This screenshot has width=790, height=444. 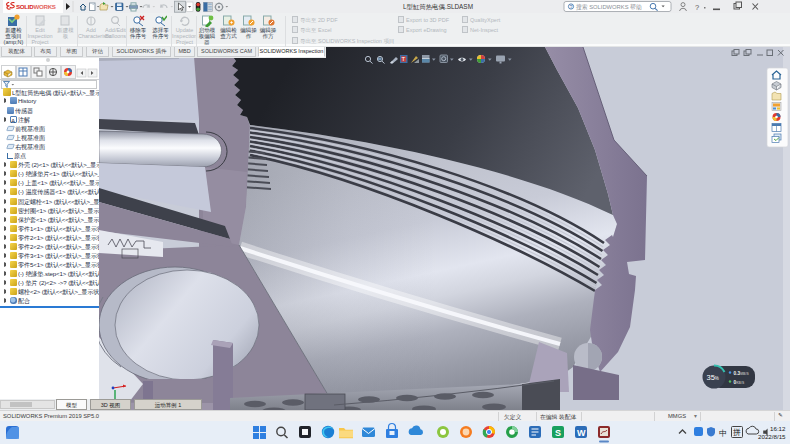 What do you see at coordinates (609, 7) in the screenshot?
I see `svg-text: 搜索 SOLIDWORKS 帮助` at bounding box center [609, 7].